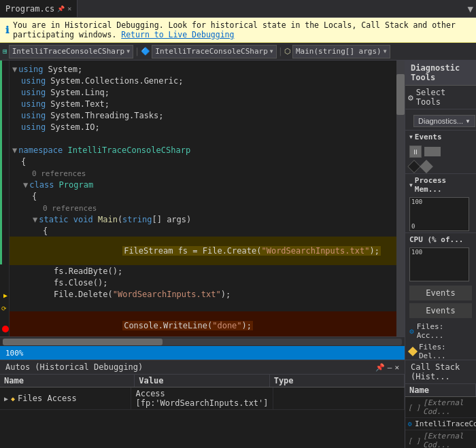 This screenshot has height=448, width=476. I want to click on row-type-cell, so click(339, 398).